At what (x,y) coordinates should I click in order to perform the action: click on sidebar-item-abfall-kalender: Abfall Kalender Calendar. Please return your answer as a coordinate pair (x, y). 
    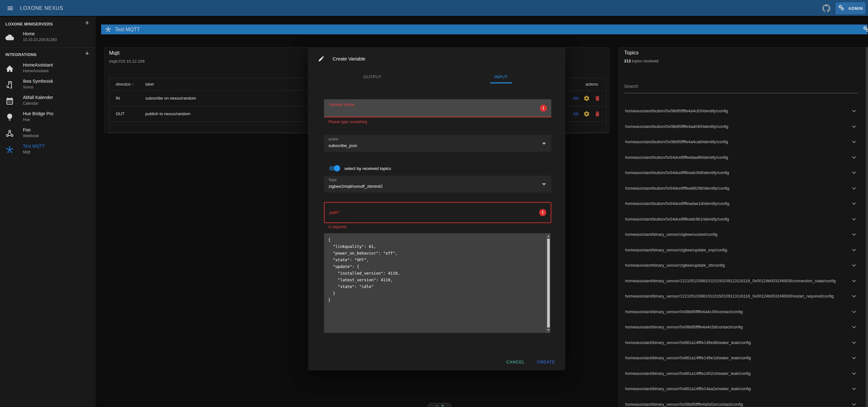
    Looking at the image, I should click on (48, 101).